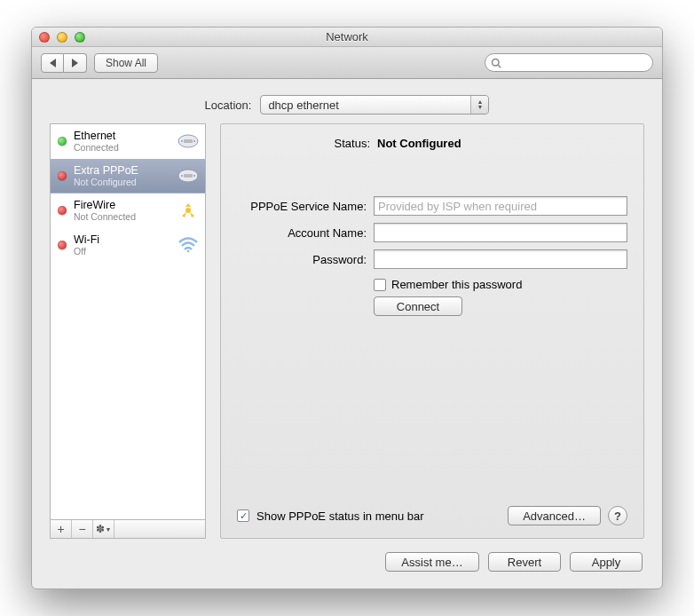  Describe the element at coordinates (569, 62) in the screenshot. I see `search-field-wrap` at that location.